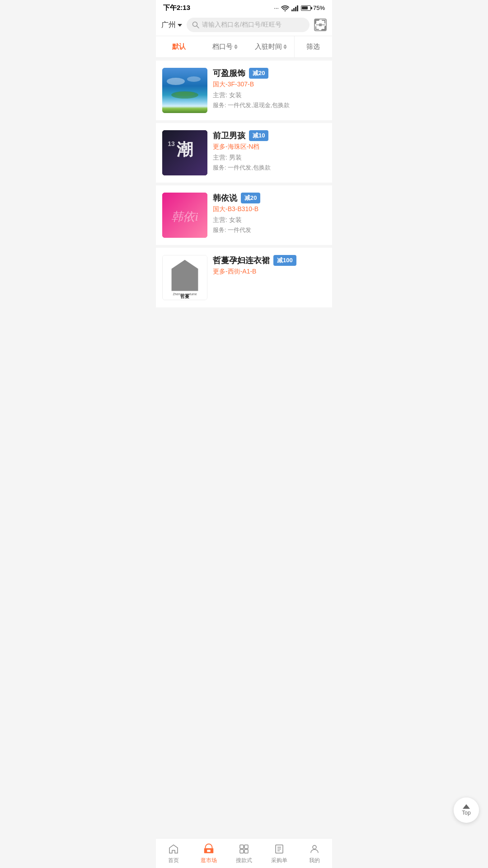  I want to click on chevron-down-icon, so click(180, 25).